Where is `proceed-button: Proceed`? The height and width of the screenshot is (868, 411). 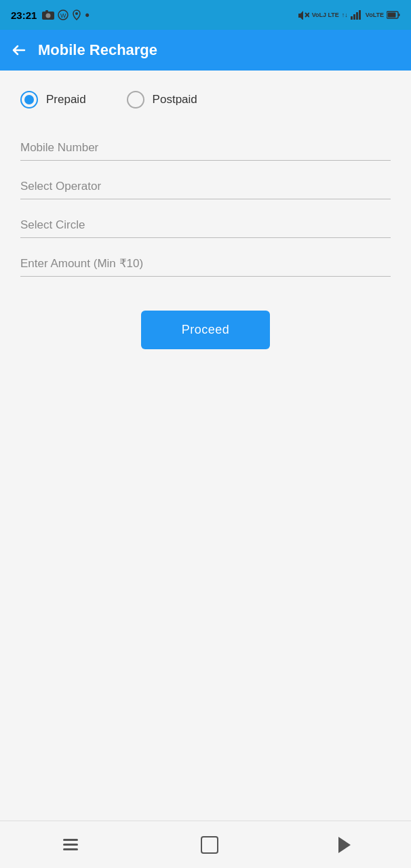
proceed-button: Proceed is located at coordinates (206, 330).